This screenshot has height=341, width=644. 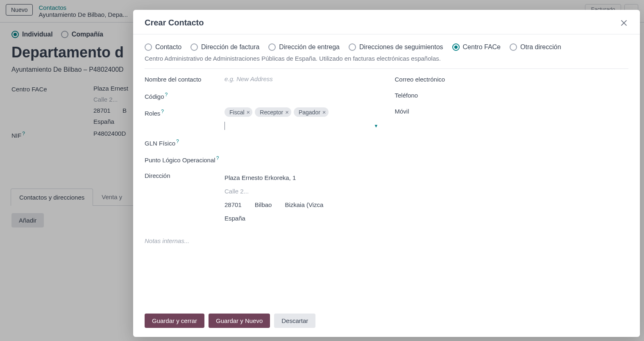 What do you see at coordinates (184, 198) in the screenshot?
I see `label-direccion: Dirección` at bounding box center [184, 198].